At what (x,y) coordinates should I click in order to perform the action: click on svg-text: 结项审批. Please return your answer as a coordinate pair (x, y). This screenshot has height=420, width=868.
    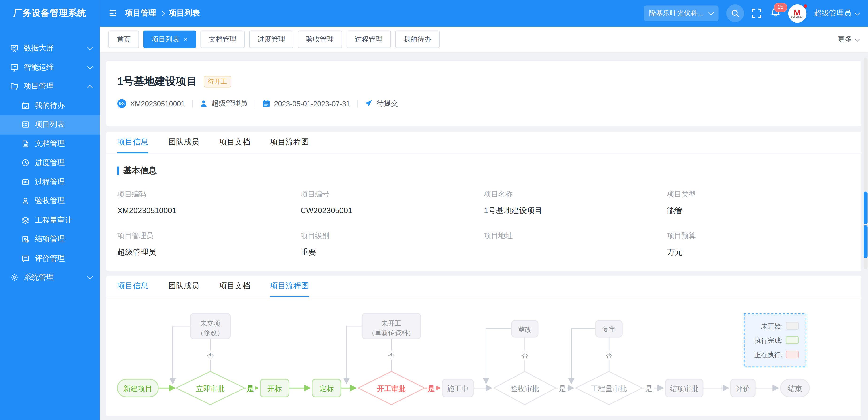
    Looking at the image, I should click on (684, 389).